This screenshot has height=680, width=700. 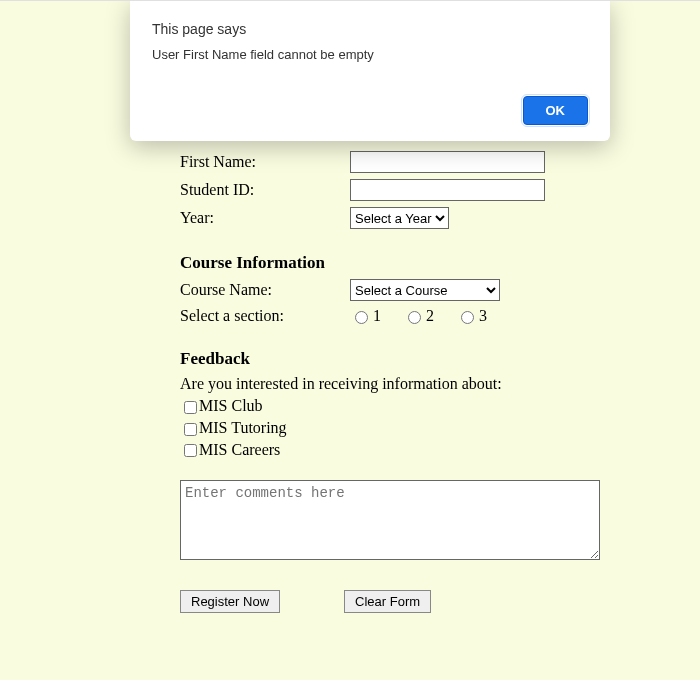 What do you see at coordinates (410, 316) in the screenshot?
I see `section-row: Select a section: 1 2 3` at bounding box center [410, 316].